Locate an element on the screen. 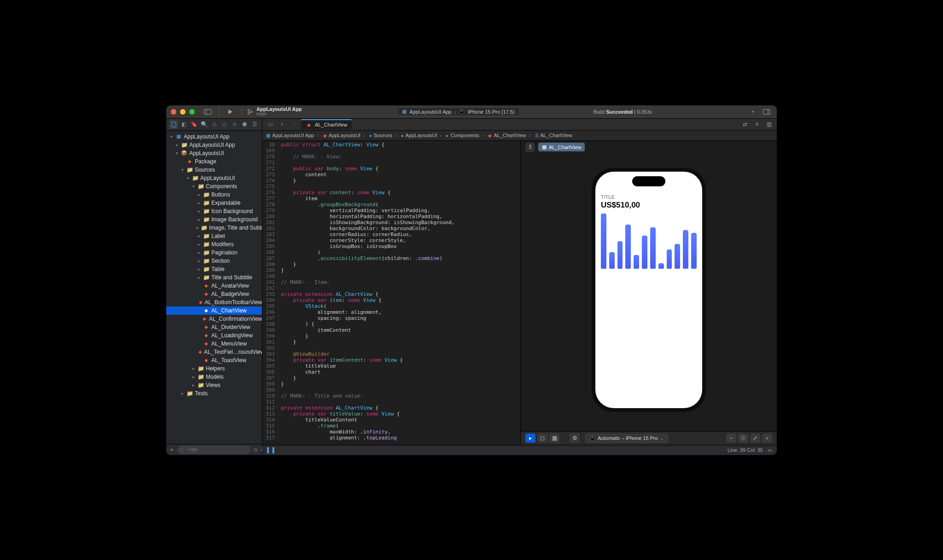 The width and height of the screenshot is (943, 560). tree-row: Package is located at coordinates (214, 162).